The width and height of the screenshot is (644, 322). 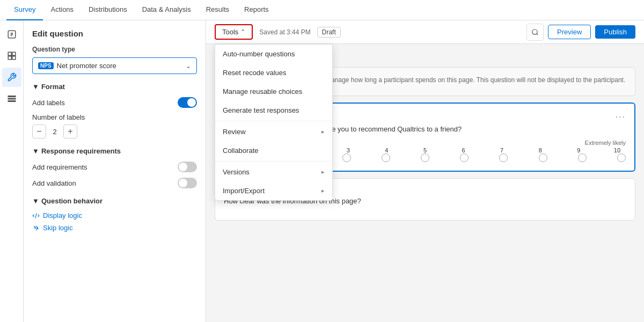 What do you see at coordinates (261, 111) in the screenshot?
I see `generate-test-label: Generate test responses` at bounding box center [261, 111].